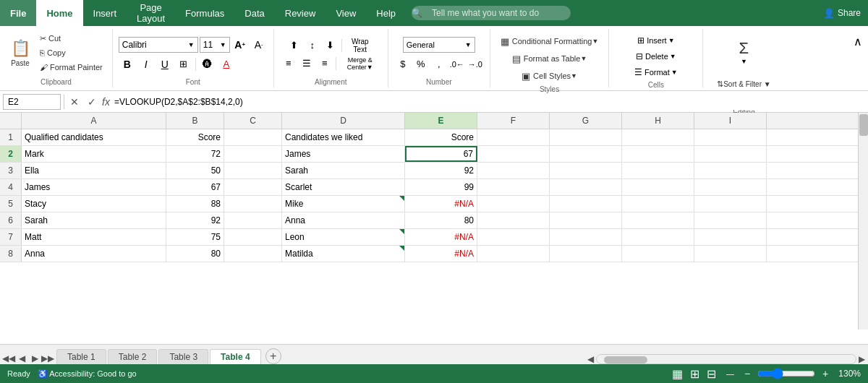 The height and width of the screenshot is (383, 868). What do you see at coordinates (586, 237) in the screenshot?
I see `cell-g7` at bounding box center [586, 237].